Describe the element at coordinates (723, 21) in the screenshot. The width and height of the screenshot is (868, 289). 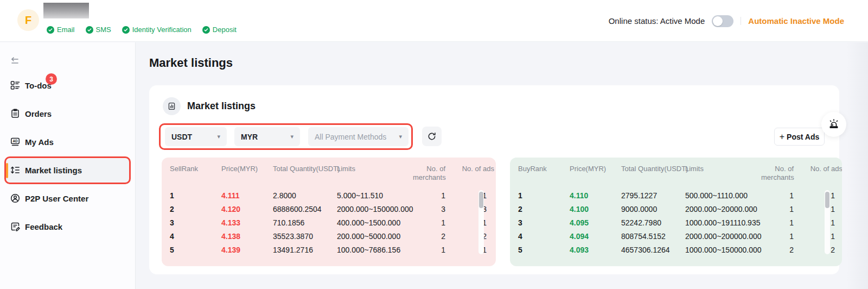
I see `online-status-toggle` at that location.